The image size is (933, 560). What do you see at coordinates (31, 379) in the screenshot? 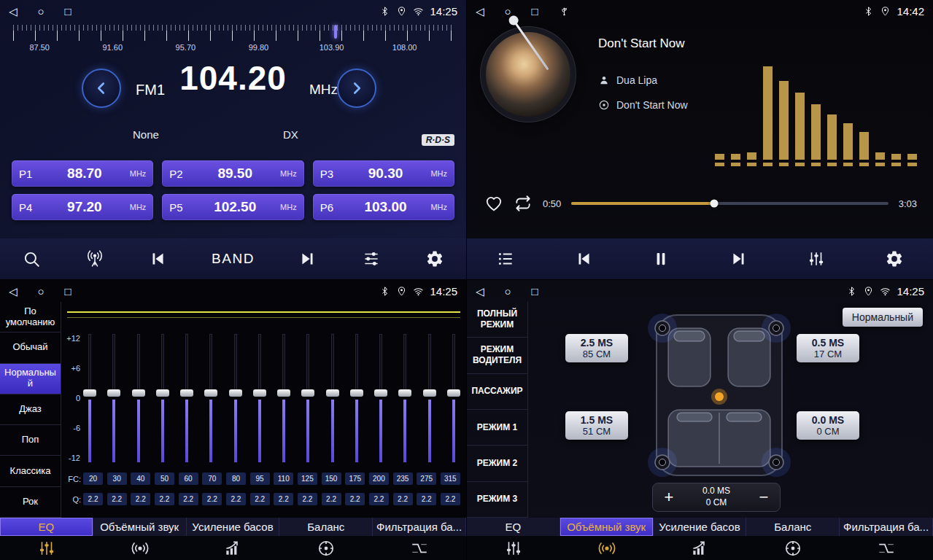
I see `eq-preset-normal: Нормальный` at bounding box center [31, 379].